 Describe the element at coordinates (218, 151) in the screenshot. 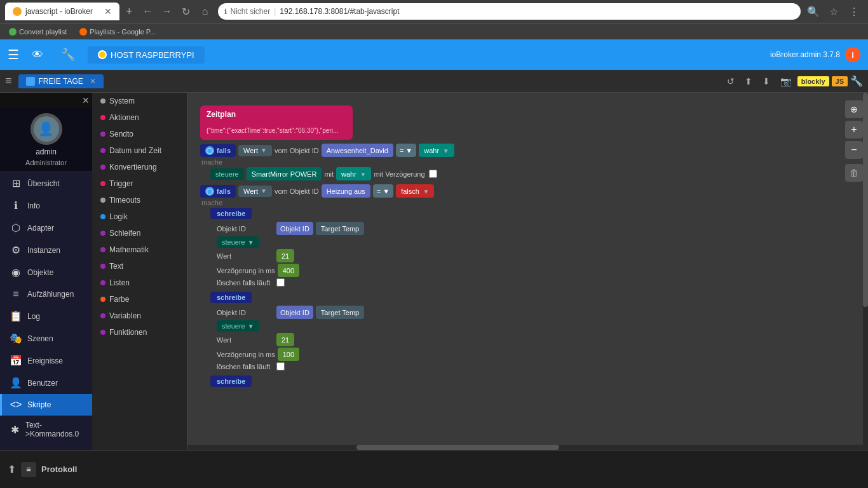

I see `falls1-block: ◯ falls` at that location.